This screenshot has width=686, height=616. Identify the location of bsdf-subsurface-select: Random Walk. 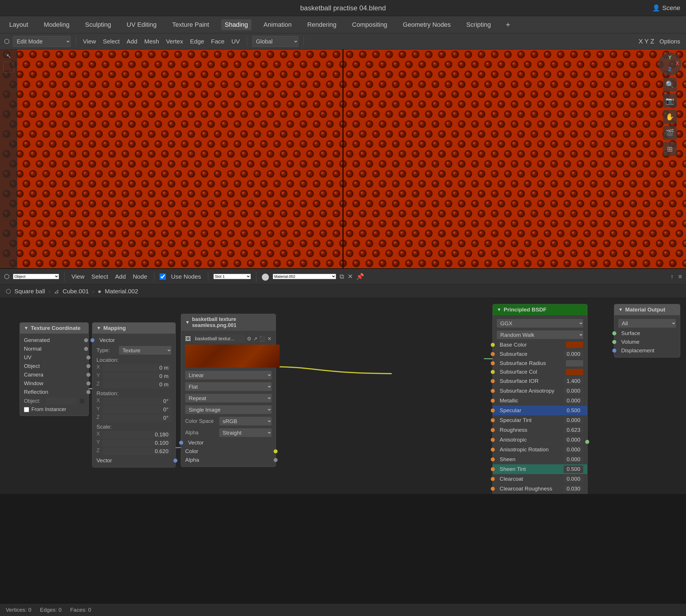
(540, 335).